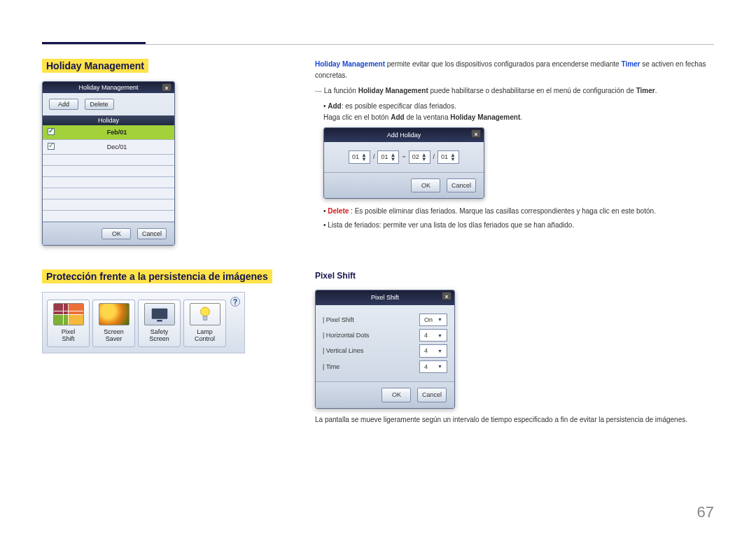 Image resolution: width=756 pixels, height=534 pixels. What do you see at coordinates (514, 276) in the screenshot?
I see `pixel-shift-heading: Pixel Shift` at bounding box center [514, 276].